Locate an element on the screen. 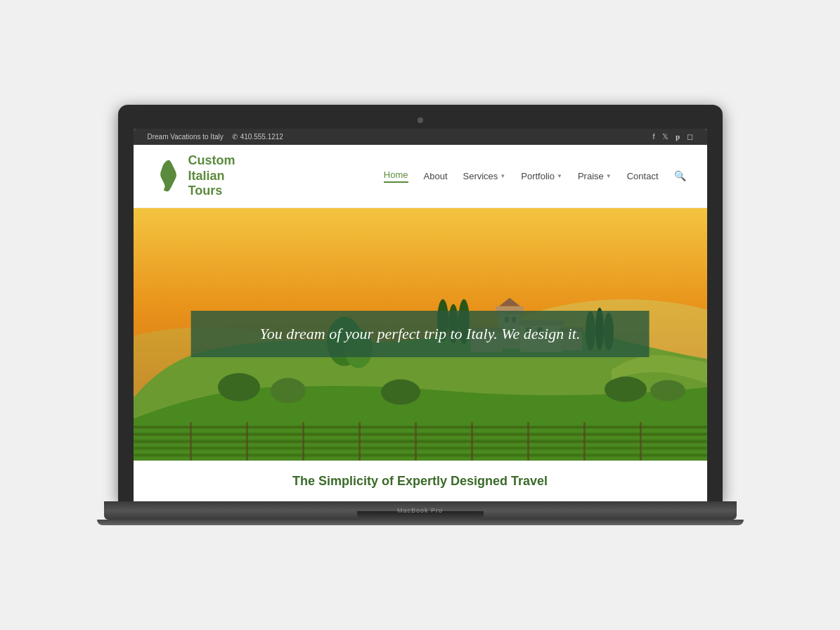  macbook-label: MacBook Pro is located at coordinates (420, 510).